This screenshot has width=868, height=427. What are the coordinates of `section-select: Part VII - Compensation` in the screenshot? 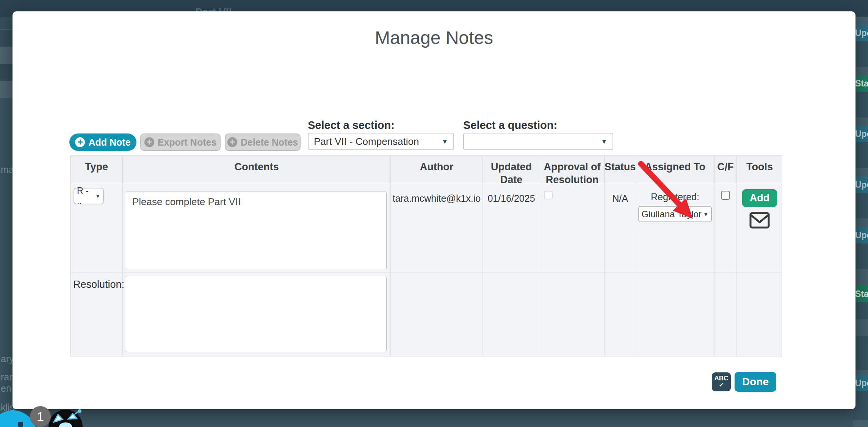 It's located at (381, 141).